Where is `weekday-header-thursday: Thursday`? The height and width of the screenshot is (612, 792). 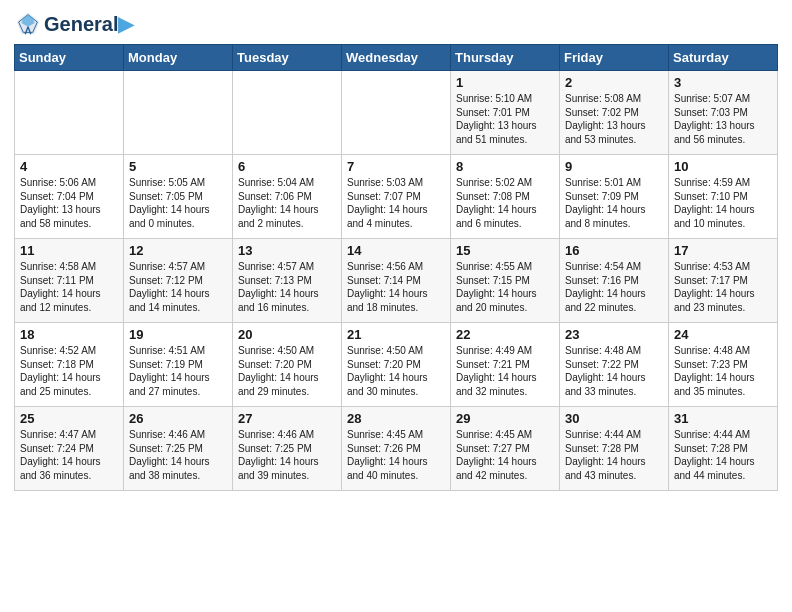 weekday-header-thursday: Thursday is located at coordinates (506, 58).